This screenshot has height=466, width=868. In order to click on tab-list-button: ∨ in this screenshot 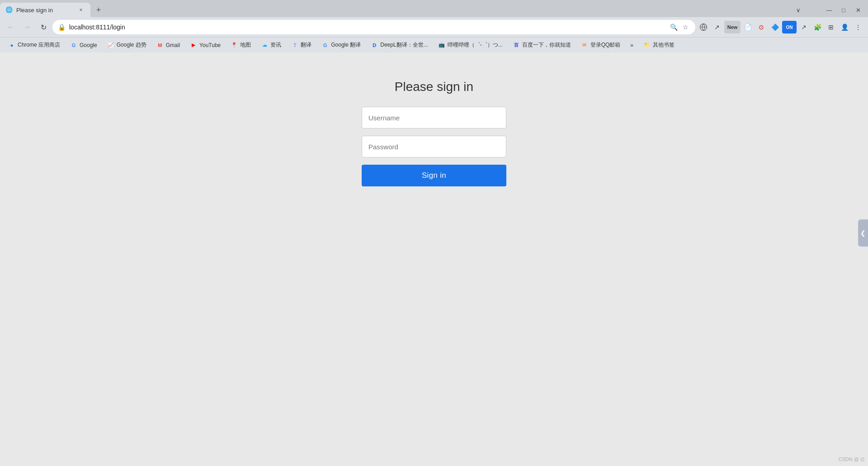, I will do `click(798, 10)`.